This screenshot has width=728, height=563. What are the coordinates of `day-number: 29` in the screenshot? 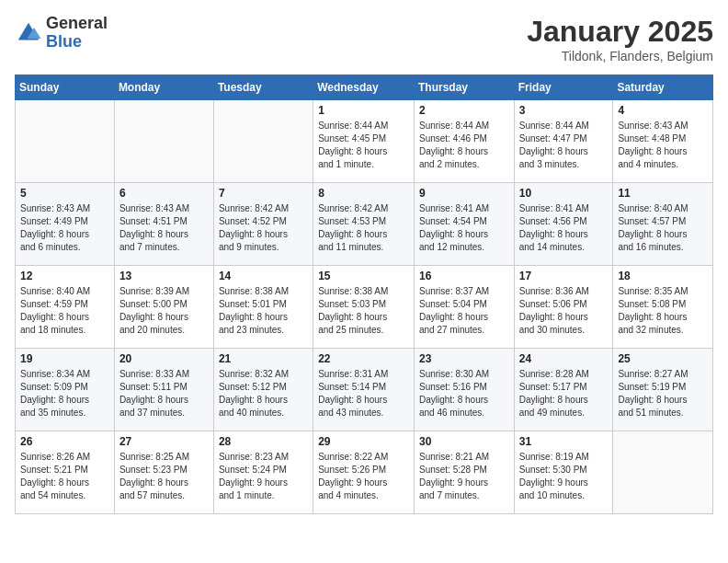 It's located at (364, 442).